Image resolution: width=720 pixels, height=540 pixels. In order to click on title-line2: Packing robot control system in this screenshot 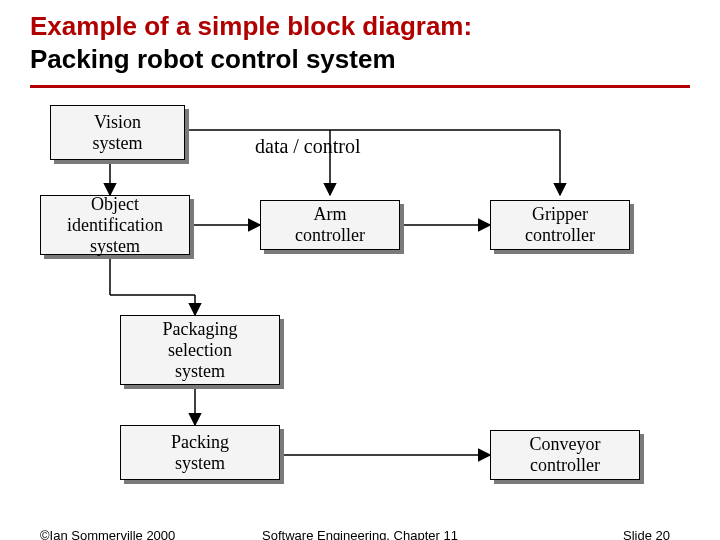, I will do `click(213, 59)`.